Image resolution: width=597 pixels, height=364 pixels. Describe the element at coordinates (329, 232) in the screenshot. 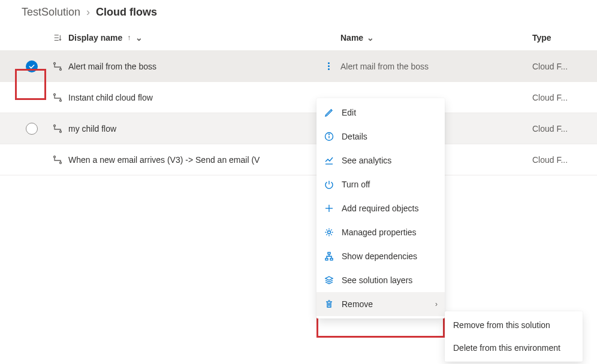

I see `gear-icon` at that location.